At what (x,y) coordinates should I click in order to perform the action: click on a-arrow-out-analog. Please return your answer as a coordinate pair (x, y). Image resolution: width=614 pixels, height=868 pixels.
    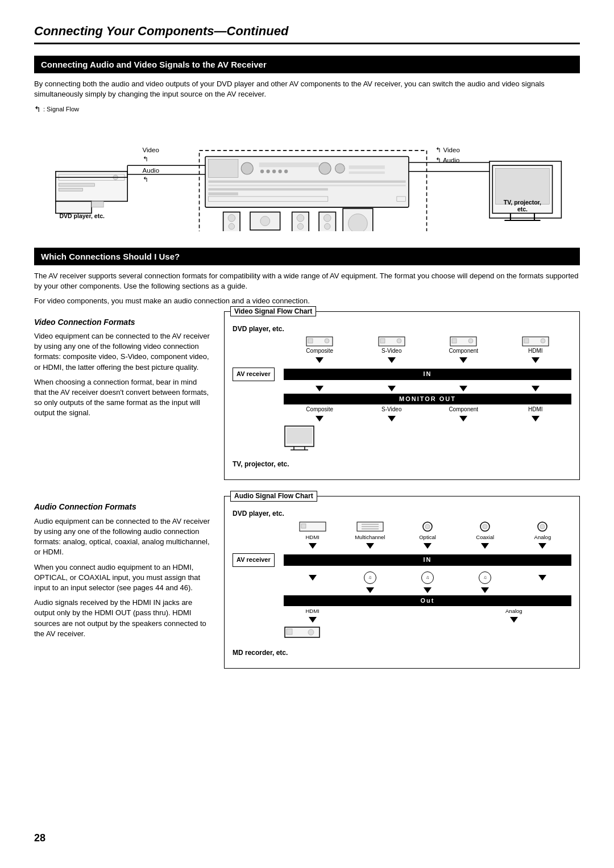
    Looking at the image, I should click on (514, 620).